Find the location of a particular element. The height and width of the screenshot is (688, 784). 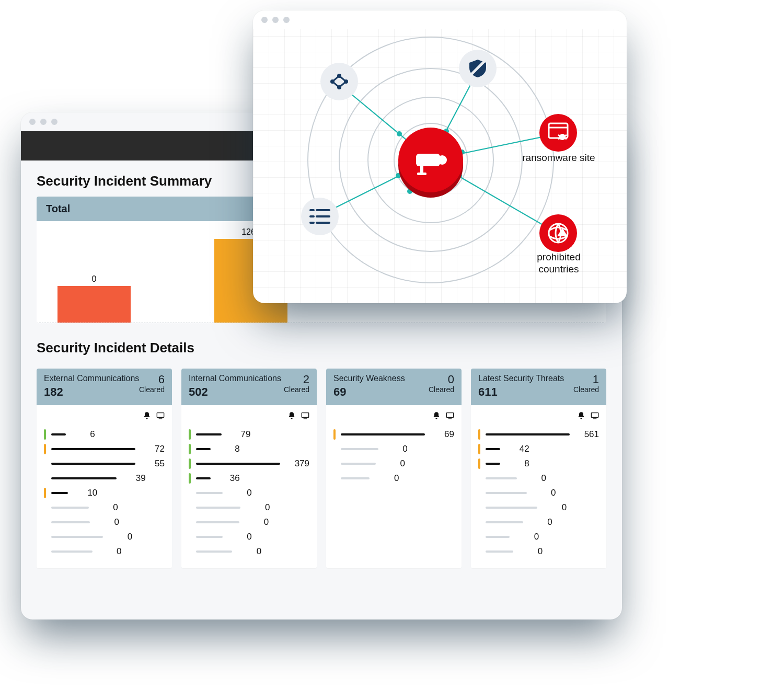

detail-card-body: 6 72 55 39 10 0 0 0 is located at coordinates (105, 487).